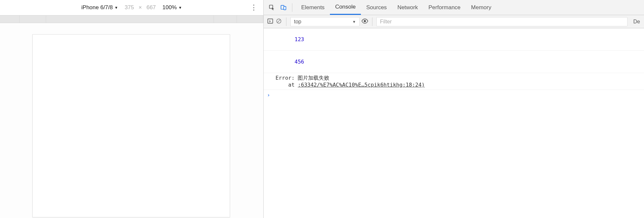 Image resolution: width=644 pixels, height=218 pixels. I want to click on log-number: 456, so click(299, 62).